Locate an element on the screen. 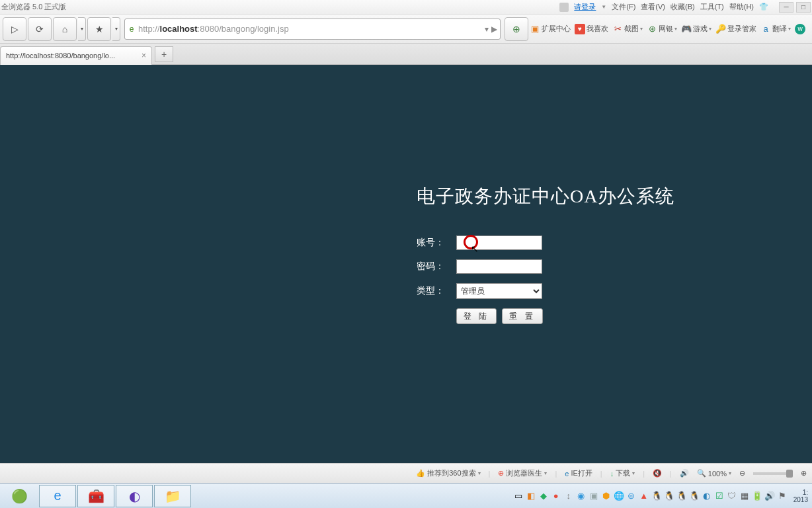 This screenshot has height=508, width=812. favorites-button: ★ is located at coordinates (99, 29).